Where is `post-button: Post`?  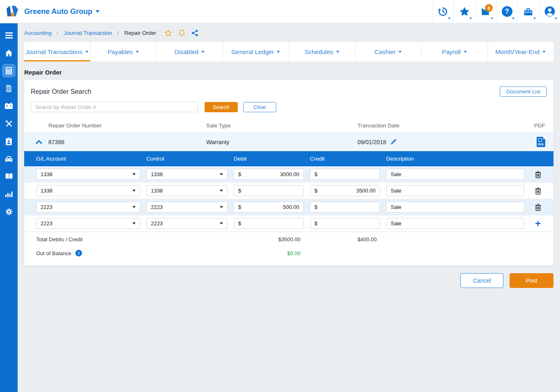
post-button: Post is located at coordinates (531, 281).